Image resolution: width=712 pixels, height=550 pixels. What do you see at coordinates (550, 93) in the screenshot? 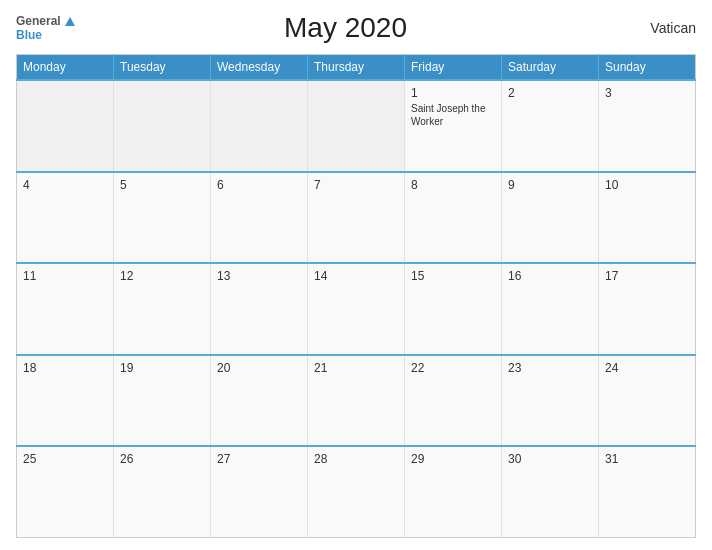
I see `day-number: 2` at bounding box center [550, 93].